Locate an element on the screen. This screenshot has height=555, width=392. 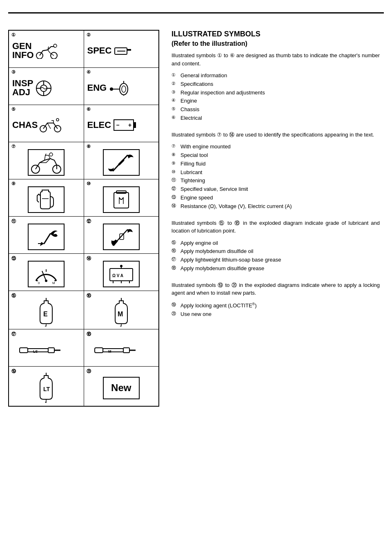
list-4: ⑲Apply locking agent (LOCTITE®) ⑳Use new… is located at coordinates (276, 310).